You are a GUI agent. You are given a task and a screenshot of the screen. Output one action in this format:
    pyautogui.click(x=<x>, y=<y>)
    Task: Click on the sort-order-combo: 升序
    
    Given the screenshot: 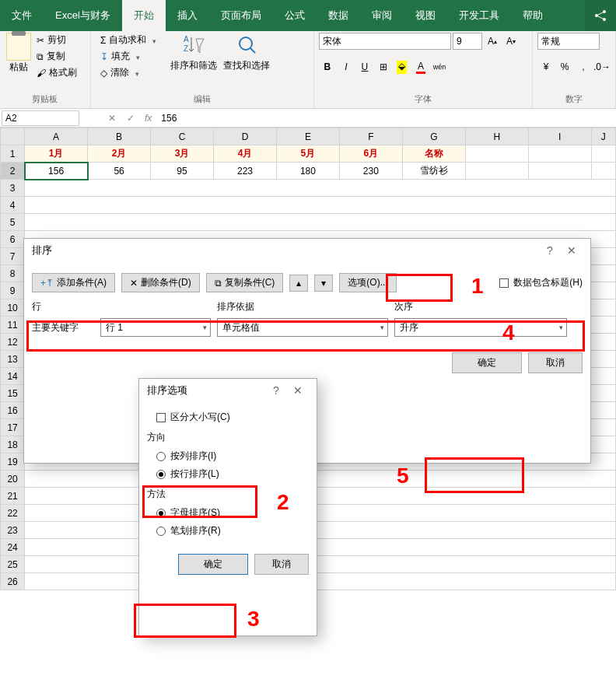 What is the action you would take?
    pyautogui.click(x=481, y=327)
    